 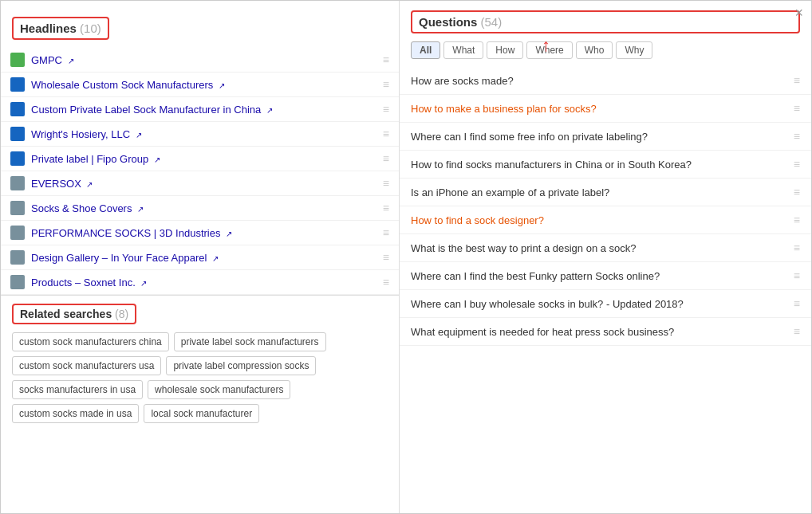 What do you see at coordinates (199, 159) in the screenshot?
I see `headline-item: Private label | Fipo Group ↗ ≡` at bounding box center [199, 159].